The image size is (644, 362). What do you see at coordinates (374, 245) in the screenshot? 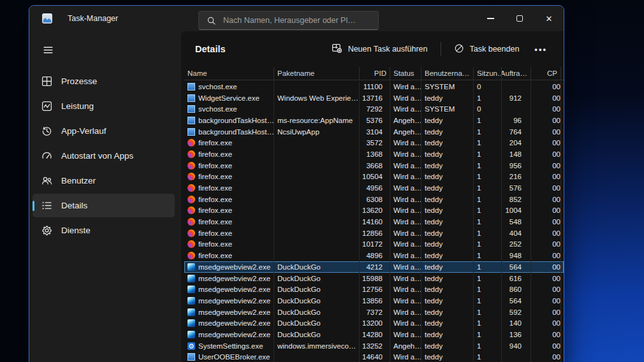
I see `table-row: firefox.exe10172Wird a…teddy125200` at bounding box center [374, 245].